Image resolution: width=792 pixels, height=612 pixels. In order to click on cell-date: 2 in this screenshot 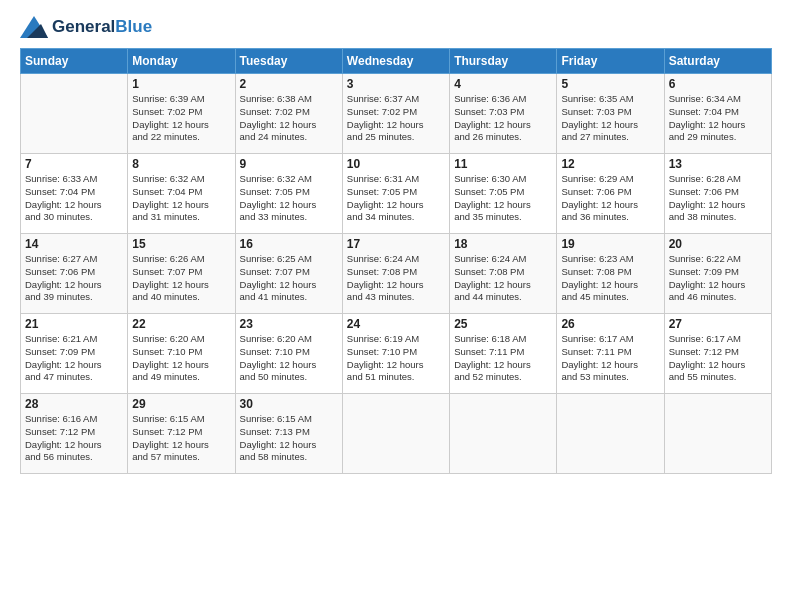, I will do `click(289, 84)`.